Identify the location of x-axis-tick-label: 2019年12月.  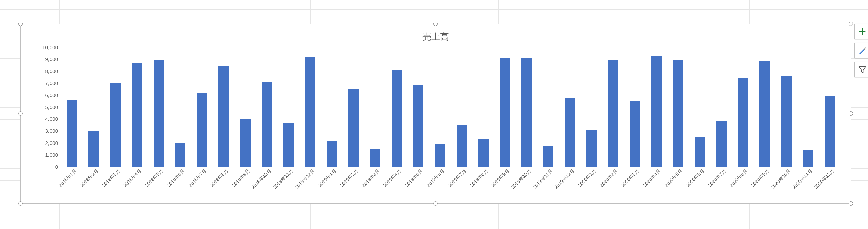
(564, 178).